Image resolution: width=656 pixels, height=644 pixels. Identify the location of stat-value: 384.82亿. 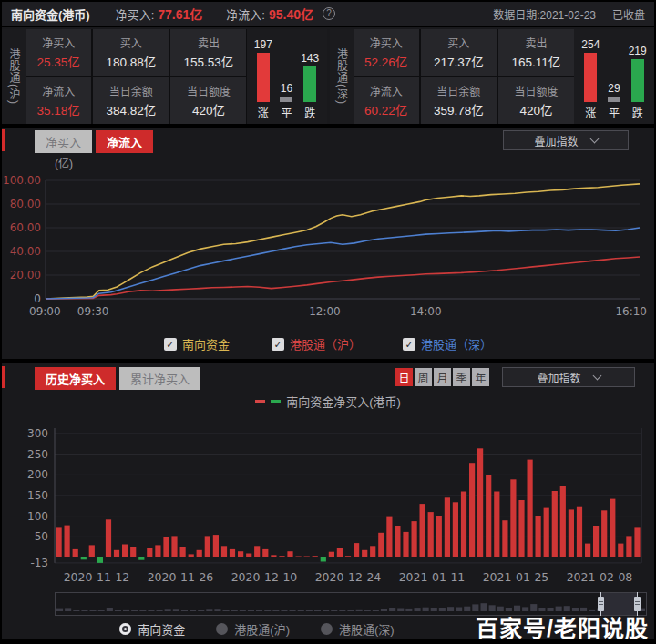
(131, 109).